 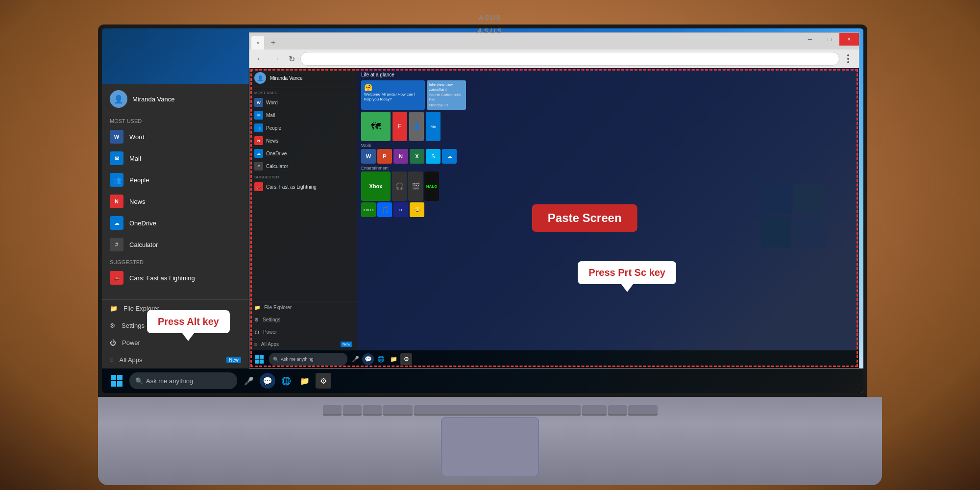 What do you see at coordinates (303, 166) in the screenshot?
I see `inner-item-calculator: # Calculator` at bounding box center [303, 166].